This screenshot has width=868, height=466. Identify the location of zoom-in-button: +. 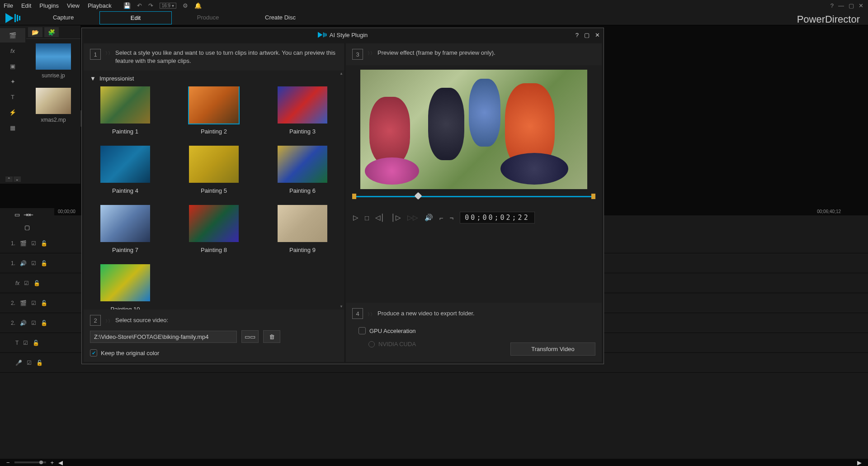
(52, 462).